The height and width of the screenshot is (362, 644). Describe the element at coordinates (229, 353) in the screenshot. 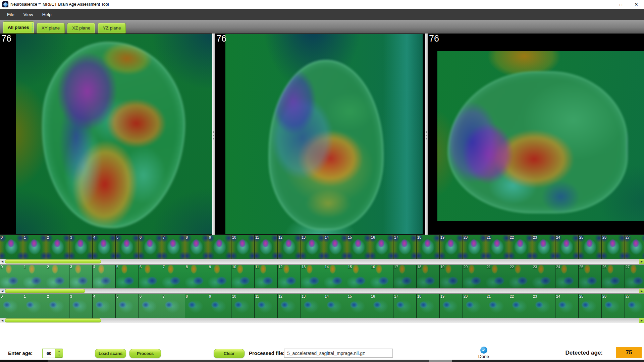

I see `clear-button: Clear` at that location.